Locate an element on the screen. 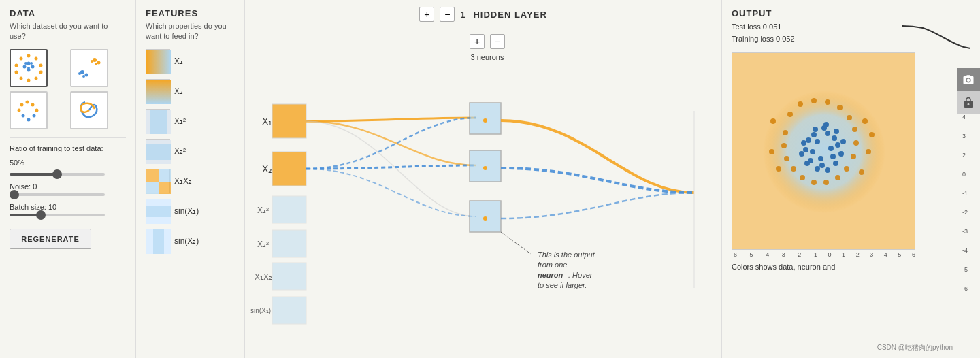  feature-sinx2: sin(X₂) is located at coordinates (191, 241).